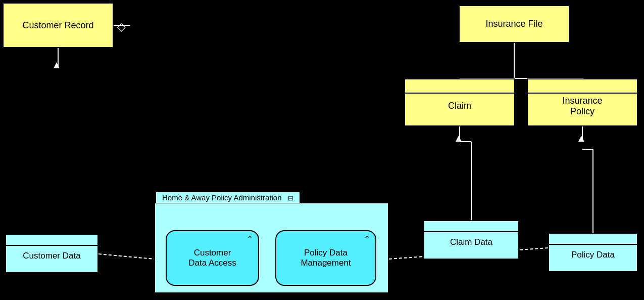 The width and height of the screenshot is (644, 300). What do you see at coordinates (58, 25) in the screenshot?
I see `customer-record-label: Customer Record` at bounding box center [58, 25].